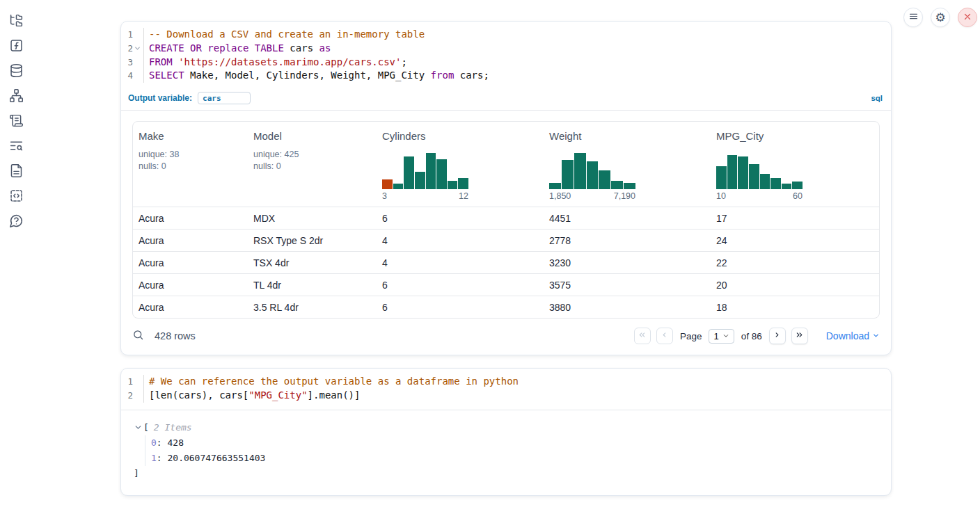  I want to click on next-page-button, so click(777, 336).